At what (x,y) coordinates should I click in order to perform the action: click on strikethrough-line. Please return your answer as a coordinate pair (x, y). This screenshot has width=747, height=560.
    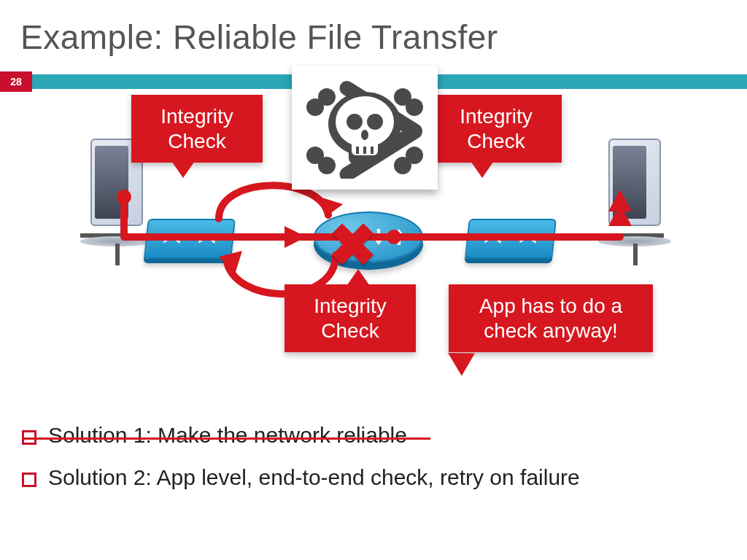
    Looking at the image, I should click on (226, 439).